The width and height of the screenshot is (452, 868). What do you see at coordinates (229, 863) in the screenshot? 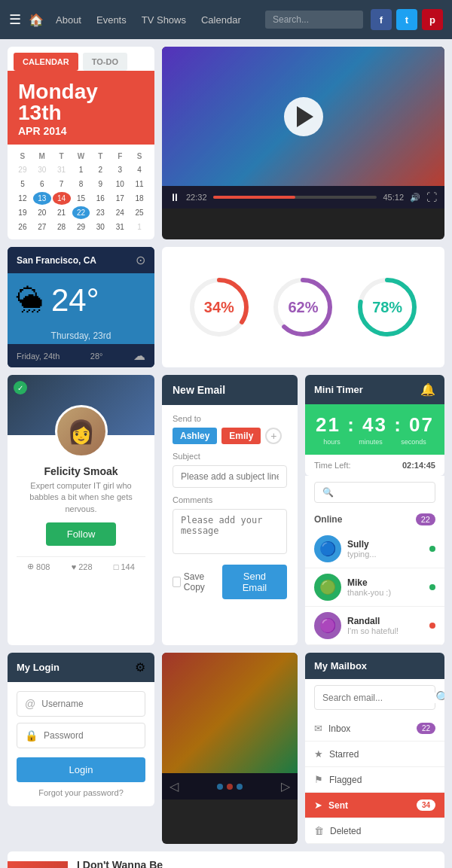
I see `music-title: I Don't Wanna Be` at bounding box center [229, 863].